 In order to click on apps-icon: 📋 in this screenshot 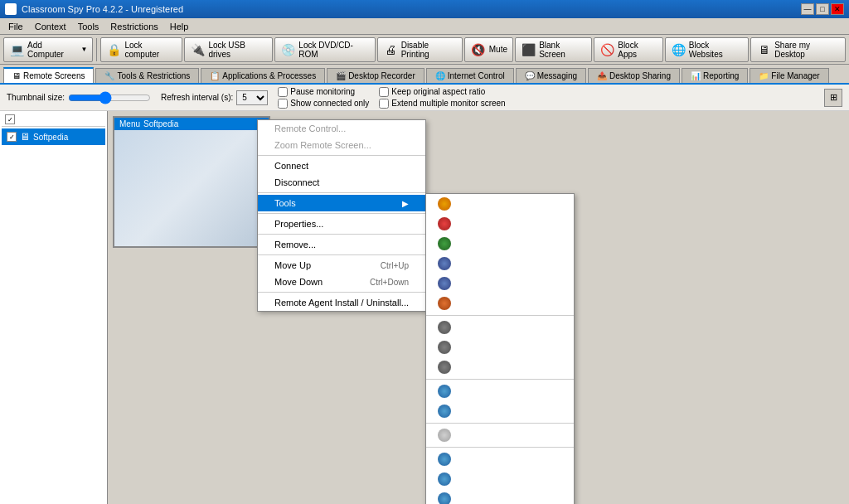, I will do `click(215, 76)`.